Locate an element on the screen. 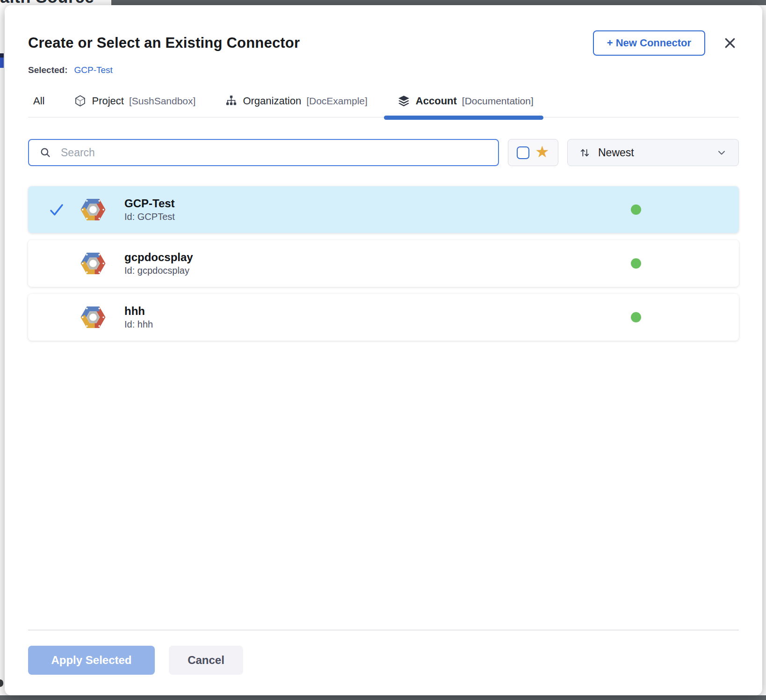 The image size is (766, 700). list-toolbar: ★ Newest is located at coordinates (383, 153).